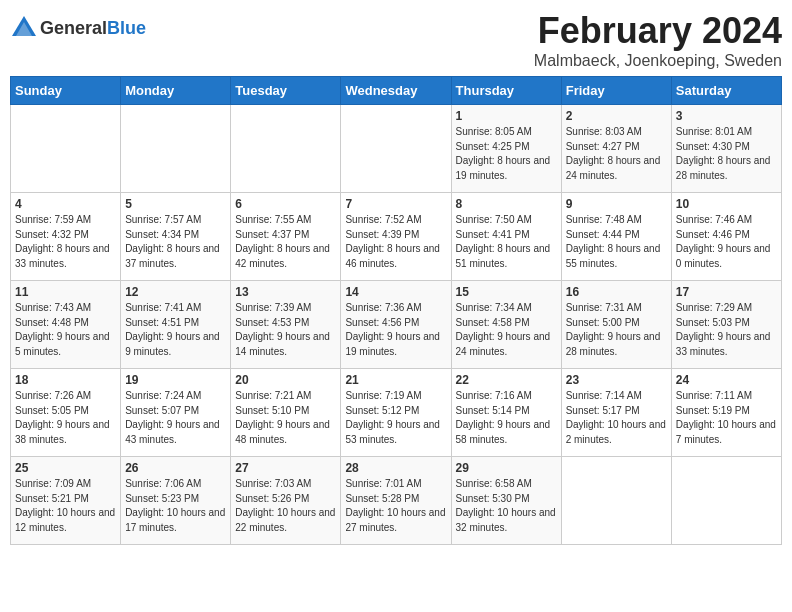 The image size is (792, 612). What do you see at coordinates (616, 154) in the screenshot?
I see `cell-info: Sunrise: 8:03 AM Sunset: 4:27 PM Dayligh…` at bounding box center [616, 154].